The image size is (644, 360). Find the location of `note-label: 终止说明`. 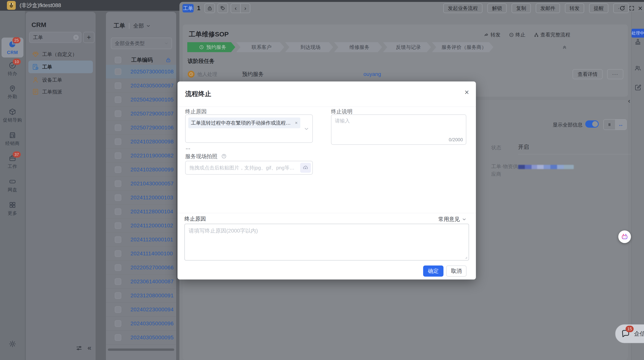

note-label: 终止说明 is located at coordinates (342, 111).